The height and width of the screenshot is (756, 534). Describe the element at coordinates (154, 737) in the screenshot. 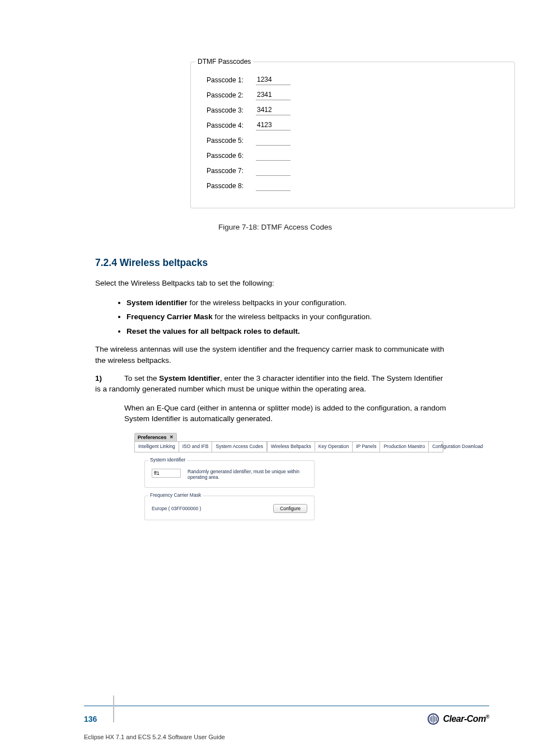

I see `doc-title-footer: Eclipse HX 7.1 and ECS 5.2.4 Software Us…` at that location.